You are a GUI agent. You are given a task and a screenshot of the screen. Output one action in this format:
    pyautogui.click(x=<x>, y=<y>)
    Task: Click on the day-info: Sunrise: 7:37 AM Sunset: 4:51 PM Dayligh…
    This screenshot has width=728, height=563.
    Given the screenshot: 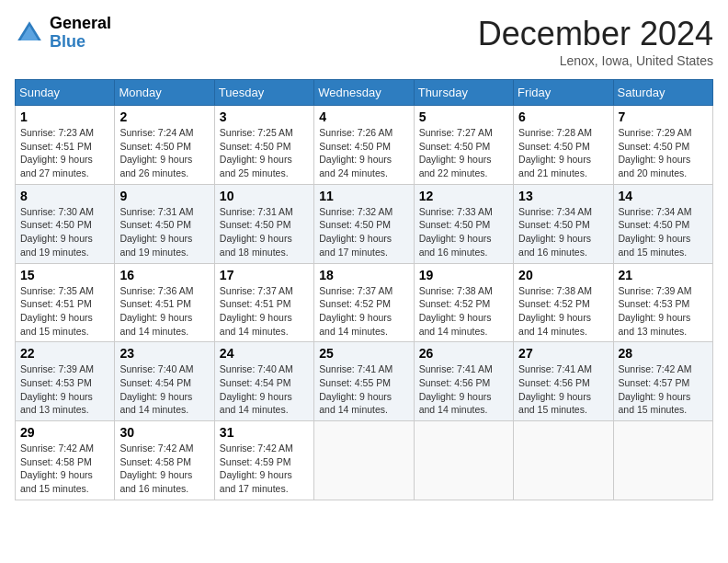 What is the action you would take?
    pyautogui.click(x=265, y=311)
    